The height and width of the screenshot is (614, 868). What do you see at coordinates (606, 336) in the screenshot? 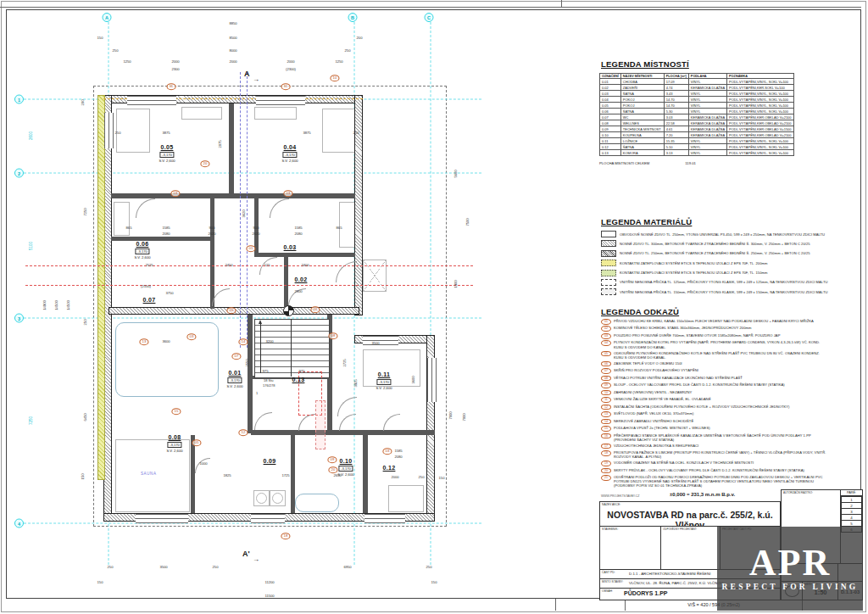
I see `ref-number: 03` at bounding box center [606, 336].